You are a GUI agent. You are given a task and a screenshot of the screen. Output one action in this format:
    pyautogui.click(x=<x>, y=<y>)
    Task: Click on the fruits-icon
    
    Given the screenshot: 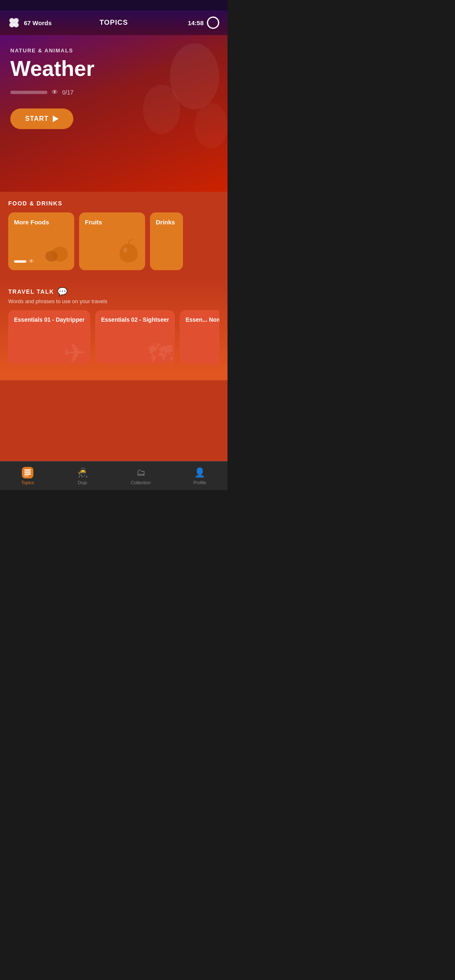 What is the action you would take?
    pyautogui.click(x=129, y=252)
    